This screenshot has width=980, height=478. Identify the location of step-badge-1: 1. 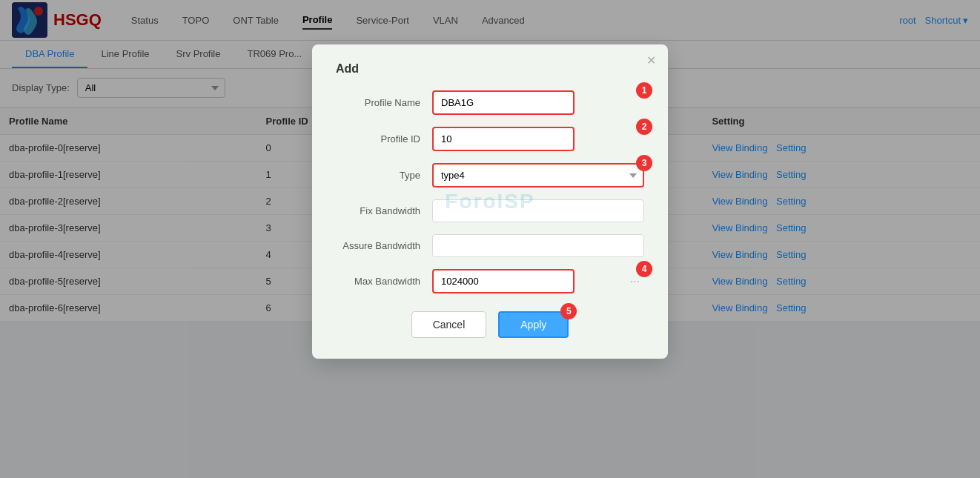
(644, 90).